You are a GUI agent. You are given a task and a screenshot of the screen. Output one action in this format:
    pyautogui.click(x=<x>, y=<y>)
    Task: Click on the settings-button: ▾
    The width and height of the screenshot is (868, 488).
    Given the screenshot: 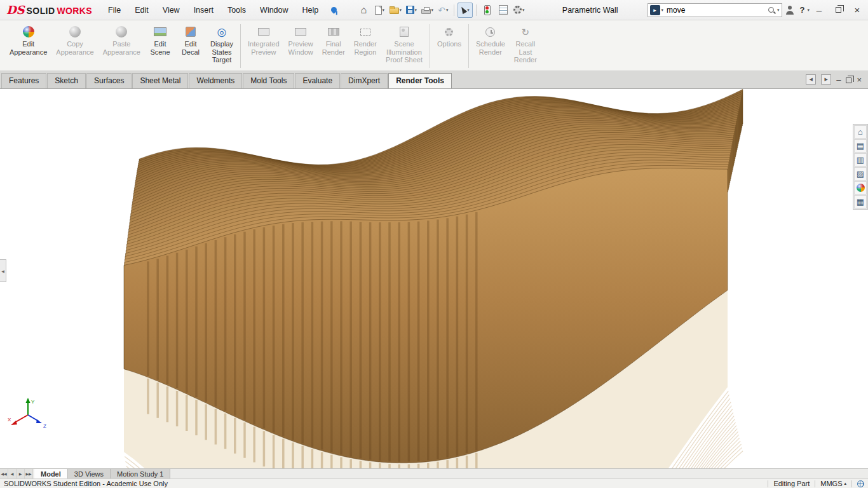 What is the action you would take?
    pyautogui.click(x=519, y=10)
    